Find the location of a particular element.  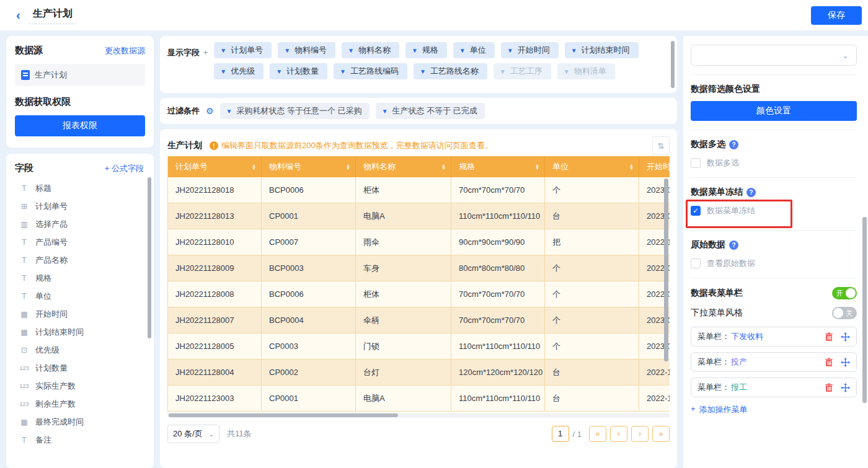

table-cell: 台 is located at coordinates (592, 216).